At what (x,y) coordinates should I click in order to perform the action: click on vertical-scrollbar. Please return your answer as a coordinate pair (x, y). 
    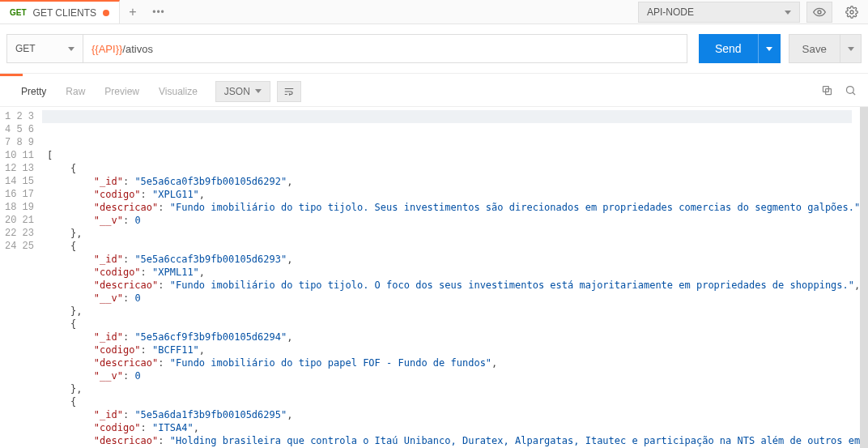
    Looking at the image, I should click on (864, 277).